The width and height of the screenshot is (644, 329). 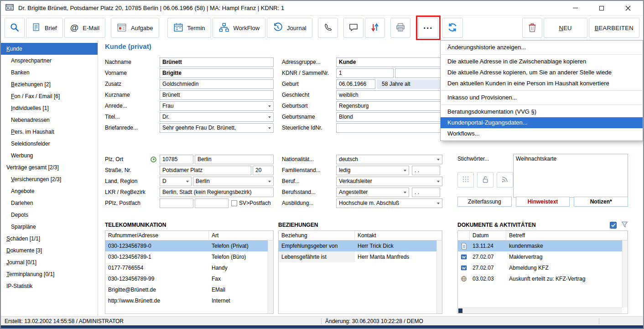 I want to click on strasse-field: Potsdamer Platz, so click(x=205, y=171).